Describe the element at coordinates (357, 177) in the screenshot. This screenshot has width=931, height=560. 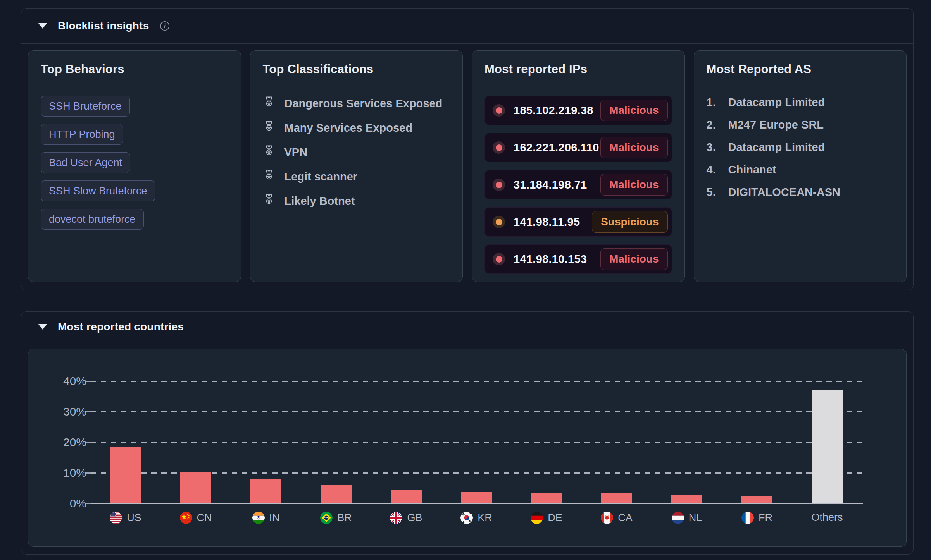
I see `classification-item: Legit scanner` at that location.